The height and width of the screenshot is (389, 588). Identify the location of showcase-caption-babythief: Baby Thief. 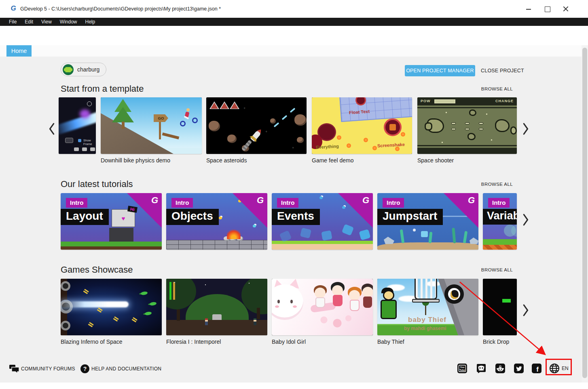
(391, 342).